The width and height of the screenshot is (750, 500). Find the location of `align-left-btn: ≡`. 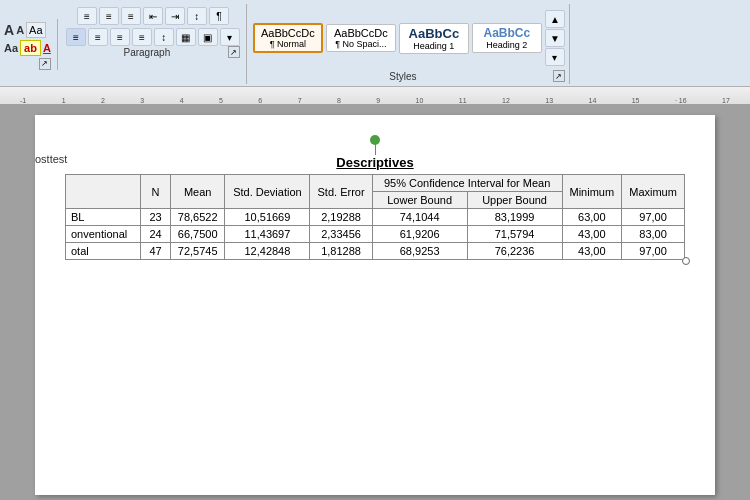

align-left-btn: ≡ is located at coordinates (76, 37).